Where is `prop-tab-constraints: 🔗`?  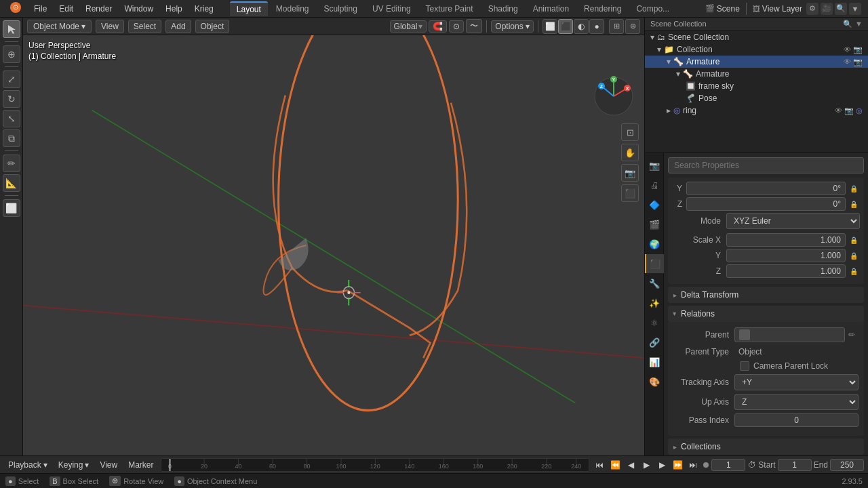
prop-tab-constraints: 🔗 is located at coordinates (654, 342).